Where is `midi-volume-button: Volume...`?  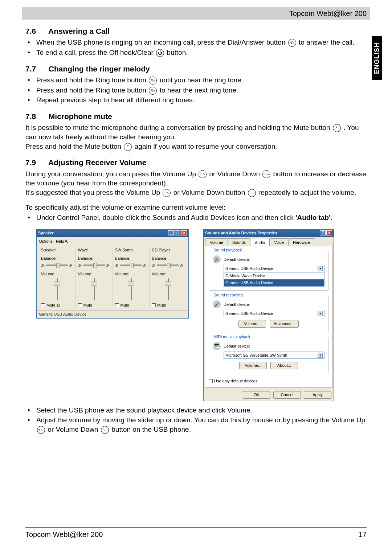 midi-volume-button: Volume... is located at coordinates (253, 366).